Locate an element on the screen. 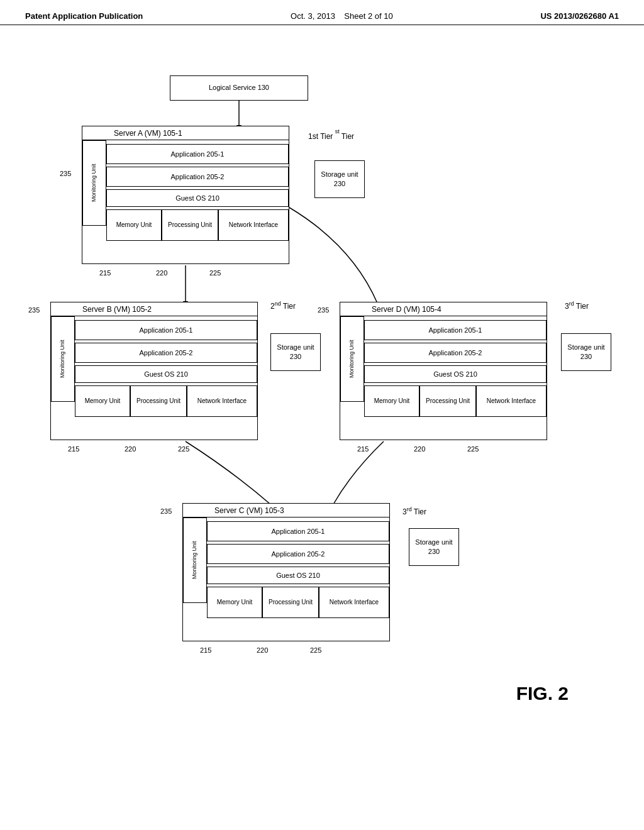 This screenshot has height=830, width=644. page-header: Patent Application Publication Oct. 3, 2… is located at coordinates (322, 13).